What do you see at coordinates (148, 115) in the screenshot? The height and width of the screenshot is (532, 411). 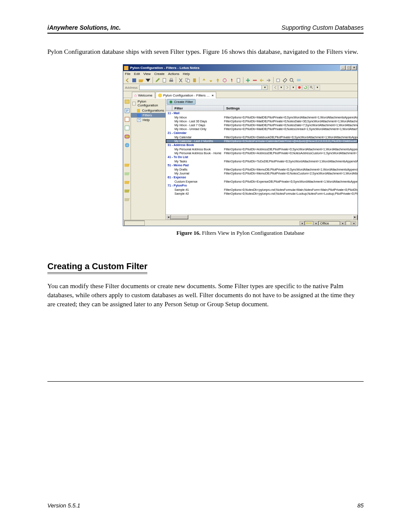 I see `nav-item-filters: Filters` at bounding box center [148, 115].